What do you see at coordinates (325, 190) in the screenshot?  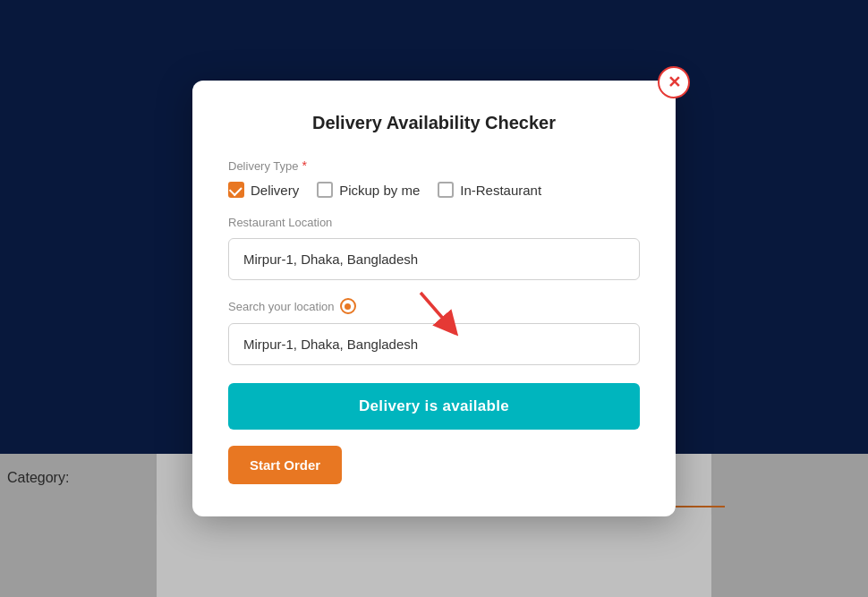 I see `pickup-checkbox` at bounding box center [325, 190].